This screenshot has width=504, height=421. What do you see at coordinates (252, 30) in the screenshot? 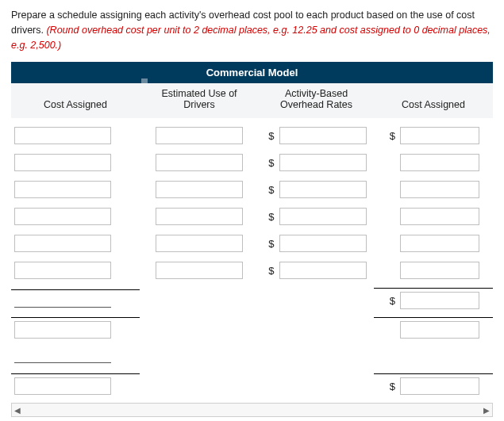
I see `instruction-text: Prepare a schedule assigning each activi…` at bounding box center [252, 30].